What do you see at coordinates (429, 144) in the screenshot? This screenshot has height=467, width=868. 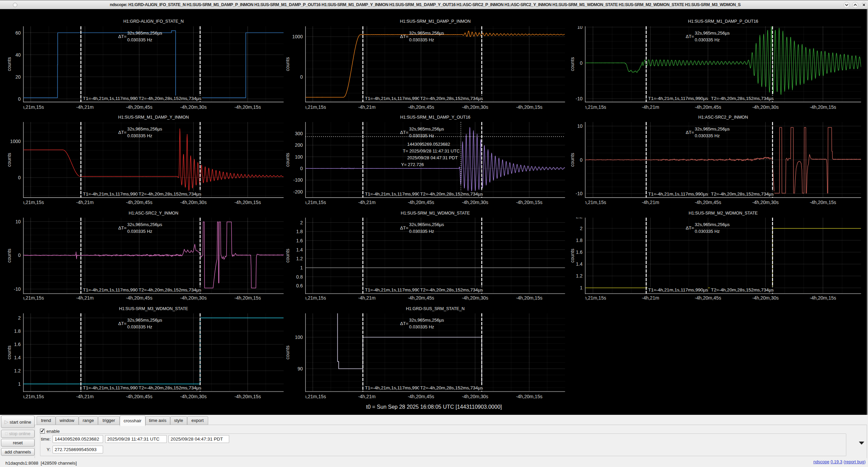 I see `svg-text: 1443095269.0523682` at bounding box center [429, 144].